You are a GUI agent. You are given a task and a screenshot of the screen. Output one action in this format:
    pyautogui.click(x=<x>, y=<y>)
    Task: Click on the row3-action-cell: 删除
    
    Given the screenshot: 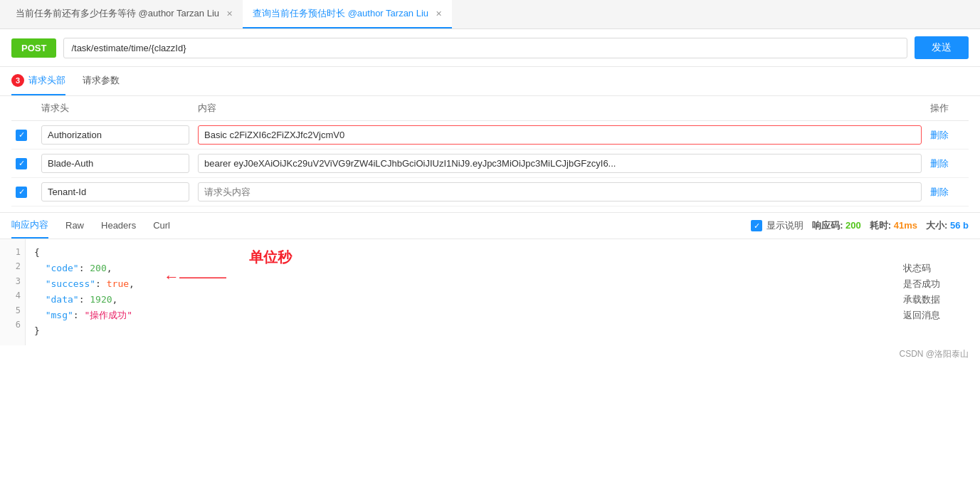 What is the action you would take?
    pyautogui.click(x=947, y=192)
    